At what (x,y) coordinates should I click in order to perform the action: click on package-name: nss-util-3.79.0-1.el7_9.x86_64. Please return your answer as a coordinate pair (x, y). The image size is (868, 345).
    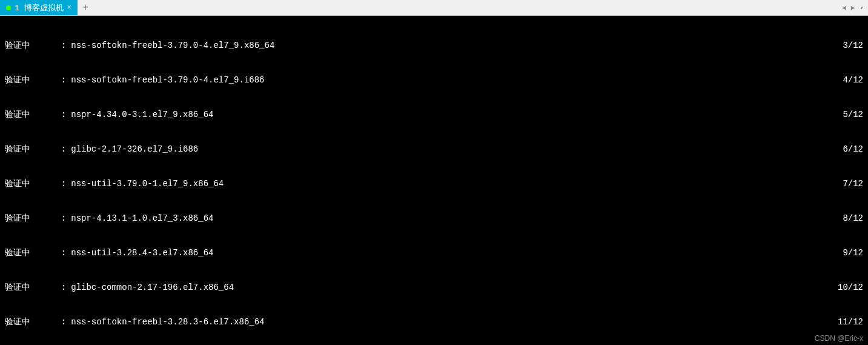
    Looking at the image, I should click on (147, 184).